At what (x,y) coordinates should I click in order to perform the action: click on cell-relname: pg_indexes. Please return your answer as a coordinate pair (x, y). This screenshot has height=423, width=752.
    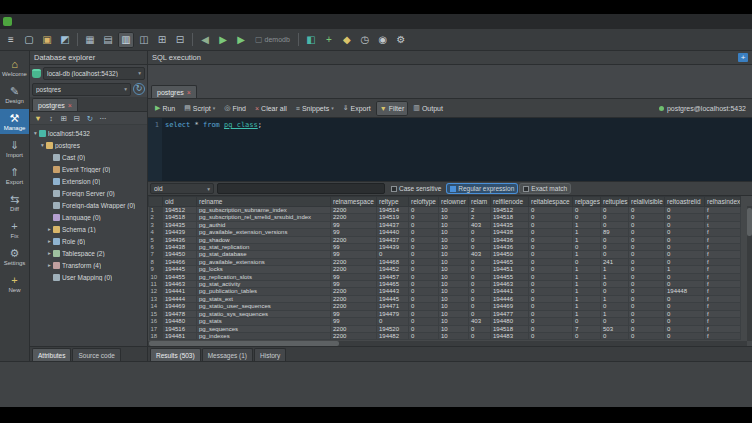
    Looking at the image, I should click on (264, 336).